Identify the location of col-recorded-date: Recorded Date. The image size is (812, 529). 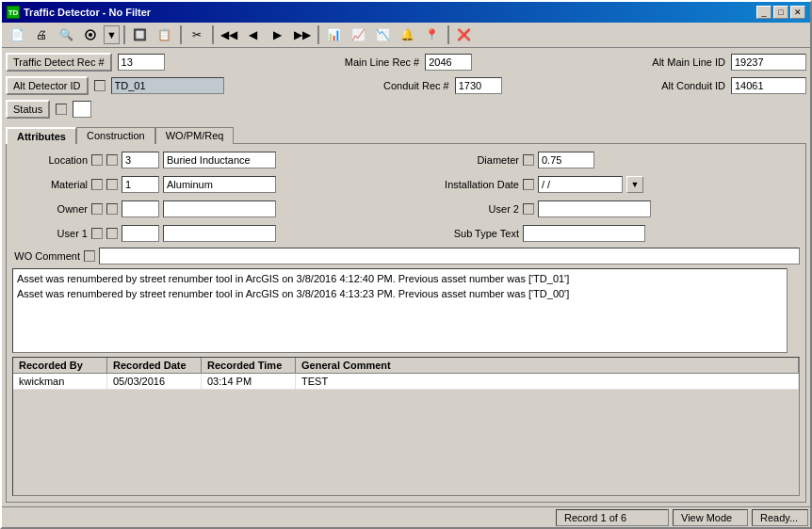
(154, 365).